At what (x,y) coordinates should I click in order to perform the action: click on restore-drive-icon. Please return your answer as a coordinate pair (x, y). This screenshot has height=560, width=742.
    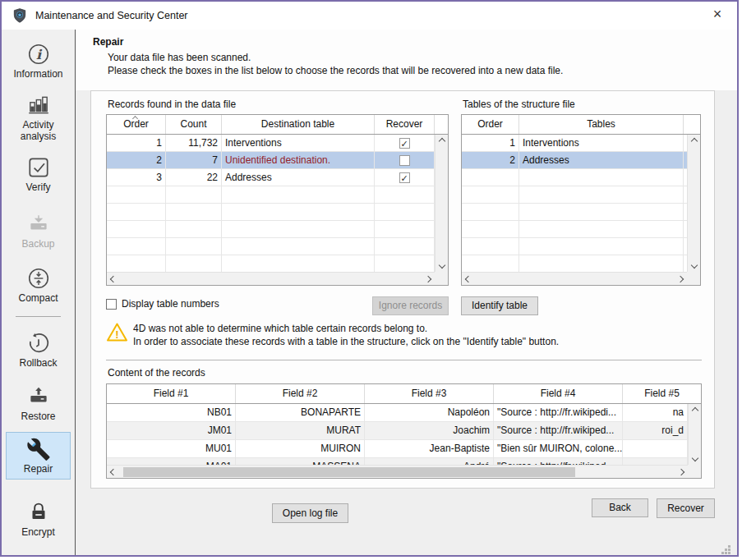
    Looking at the image, I should click on (38, 397).